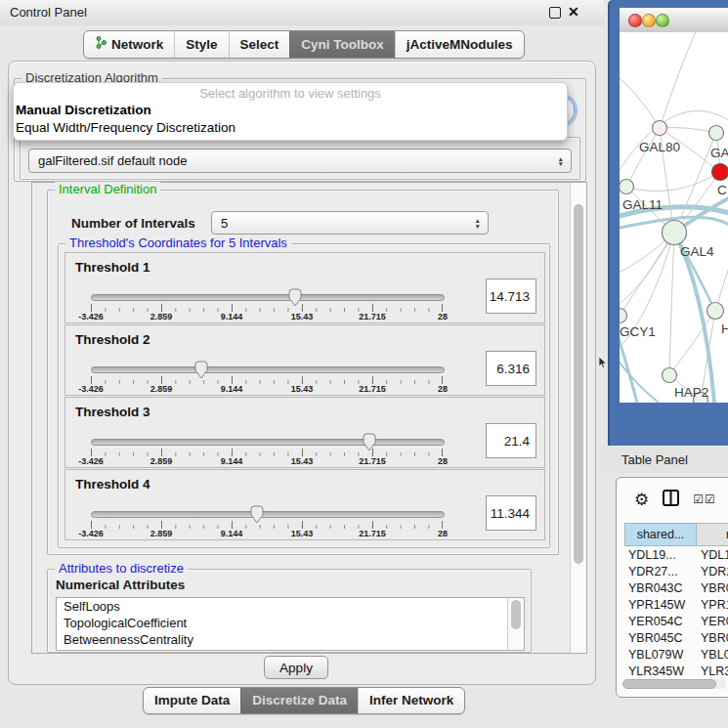  Describe the element at coordinates (661, 129) in the screenshot. I see `node-gal80` at that location.